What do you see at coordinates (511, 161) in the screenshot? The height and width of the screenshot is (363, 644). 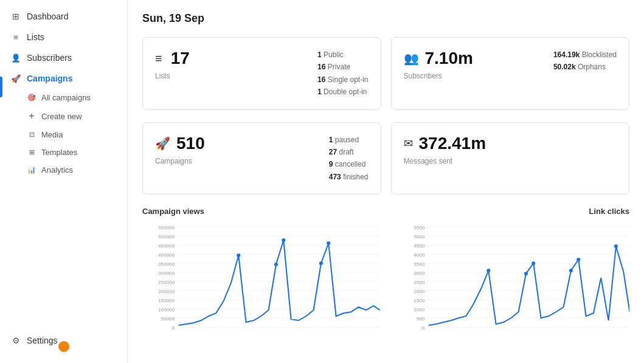 I see `messages-label: Messages sent` at bounding box center [511, 161].